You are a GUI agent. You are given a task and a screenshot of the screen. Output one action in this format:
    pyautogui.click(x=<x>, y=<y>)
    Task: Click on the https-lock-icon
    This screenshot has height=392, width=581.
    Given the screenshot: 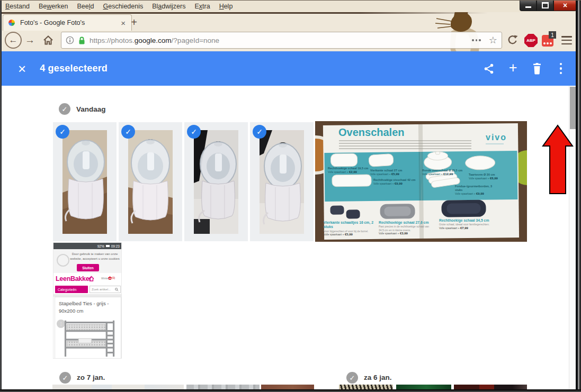 What is the action you would take?
    pyautogui.click(x=82, y=40)
    